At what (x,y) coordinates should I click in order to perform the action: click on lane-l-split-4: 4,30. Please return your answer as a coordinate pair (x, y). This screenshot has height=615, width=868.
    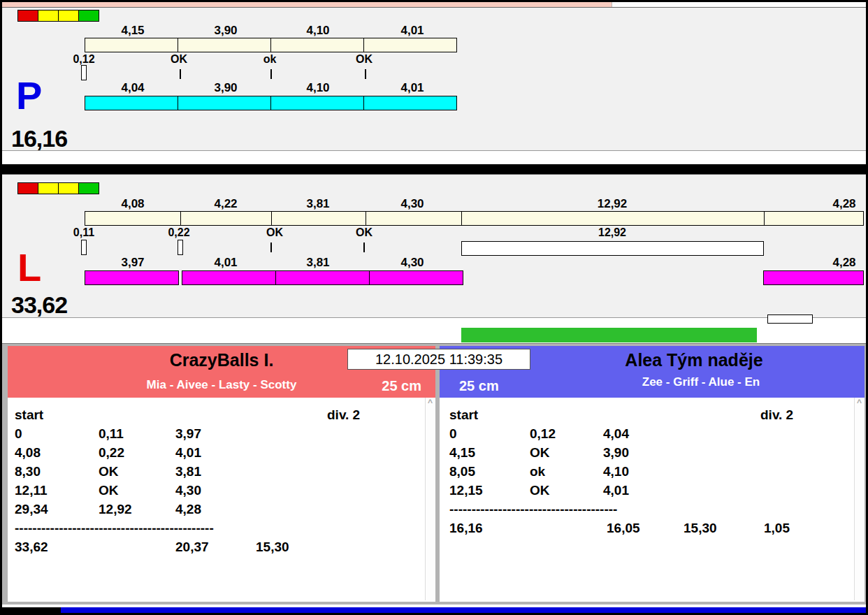
    Looking at the image, I should click on (412, 204).